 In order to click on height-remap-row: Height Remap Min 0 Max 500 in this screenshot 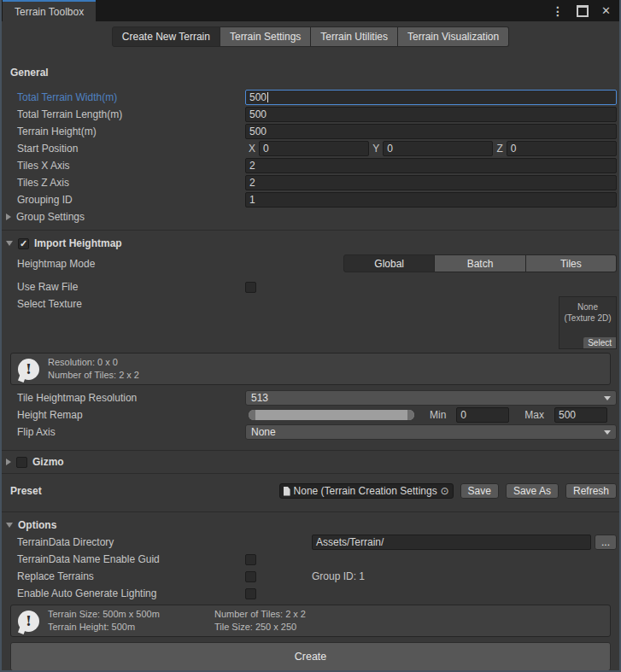, I will do `click(309, 415)`.